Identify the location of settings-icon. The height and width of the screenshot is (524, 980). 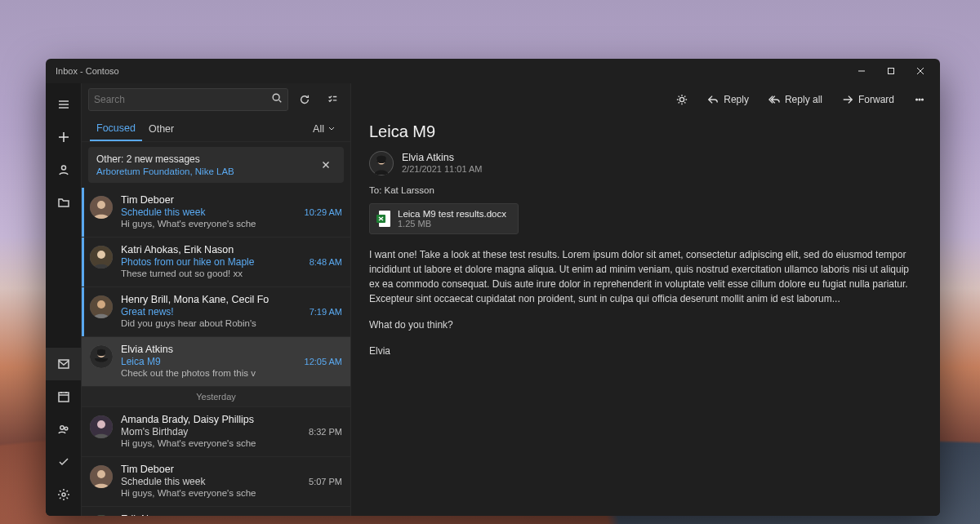
(64, 495).